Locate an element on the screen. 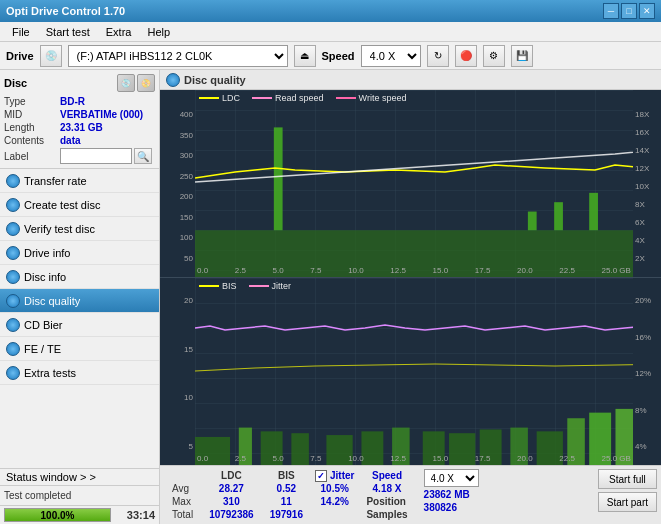  upper-y-axis-left: 400 350 300 250 200 150 100 50 is located at coordinates (178, 184).